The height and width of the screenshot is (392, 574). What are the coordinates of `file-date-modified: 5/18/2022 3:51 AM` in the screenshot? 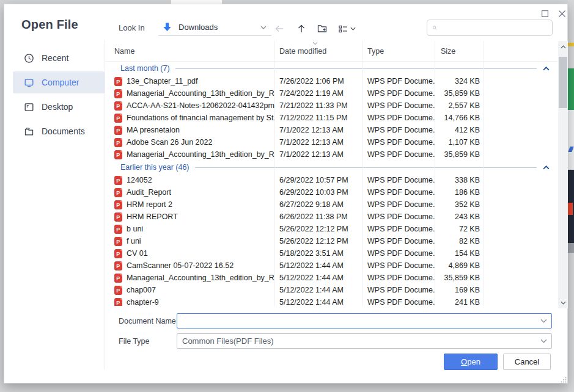 It's located at (318, 253).